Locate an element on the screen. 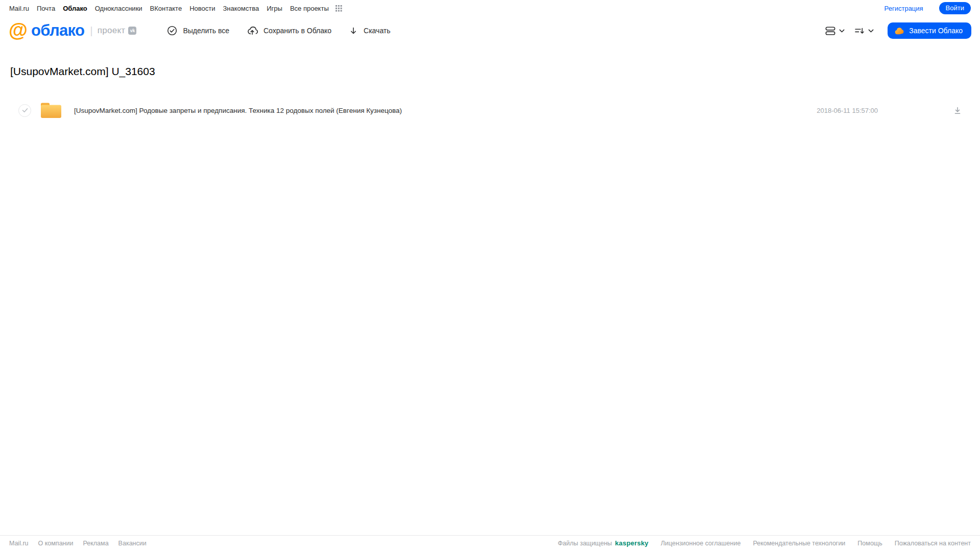  download-icon is located at coordinates (958, 110).